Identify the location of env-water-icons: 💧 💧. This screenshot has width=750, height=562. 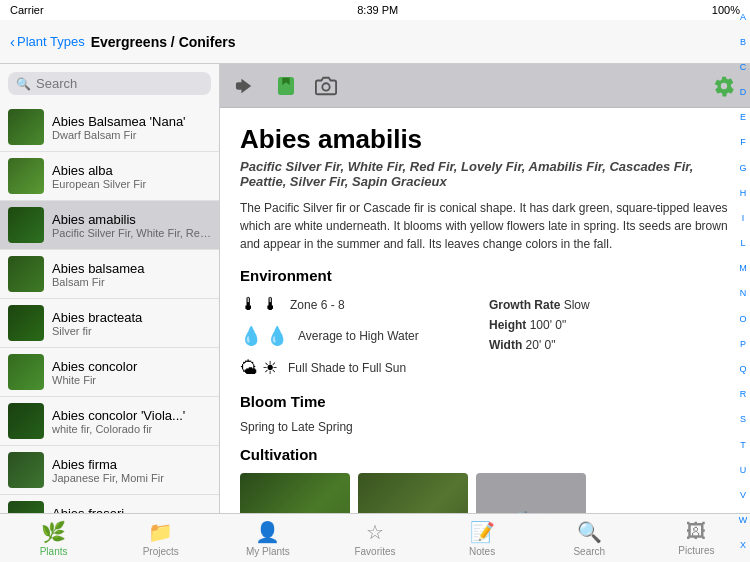
(264, 336).